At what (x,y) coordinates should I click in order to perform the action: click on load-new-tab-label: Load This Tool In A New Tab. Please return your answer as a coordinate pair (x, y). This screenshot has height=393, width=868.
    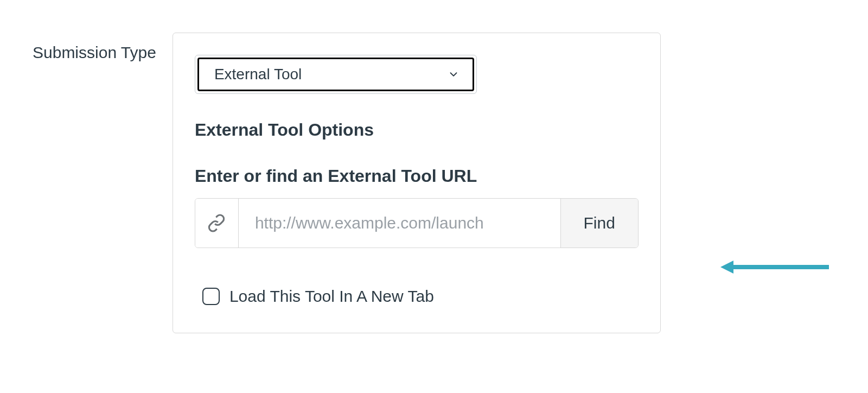
    Looking at the image, I should click on (332, 296).